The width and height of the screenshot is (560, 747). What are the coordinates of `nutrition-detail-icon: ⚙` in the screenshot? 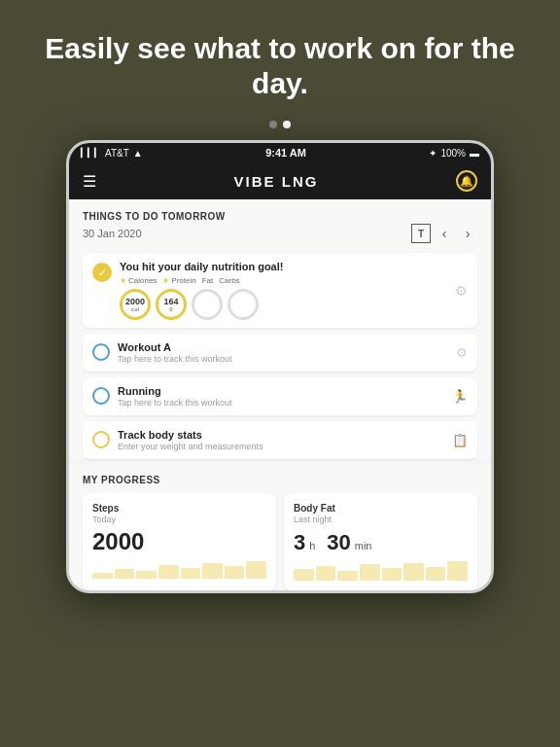 It's located at (461, 291).